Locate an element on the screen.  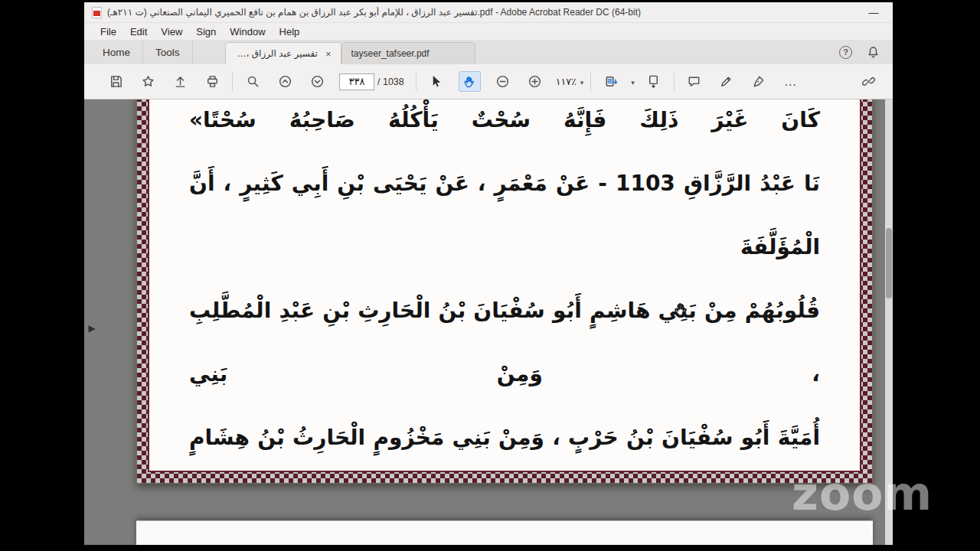
menu-file: File is located at coordinates (109, 31).